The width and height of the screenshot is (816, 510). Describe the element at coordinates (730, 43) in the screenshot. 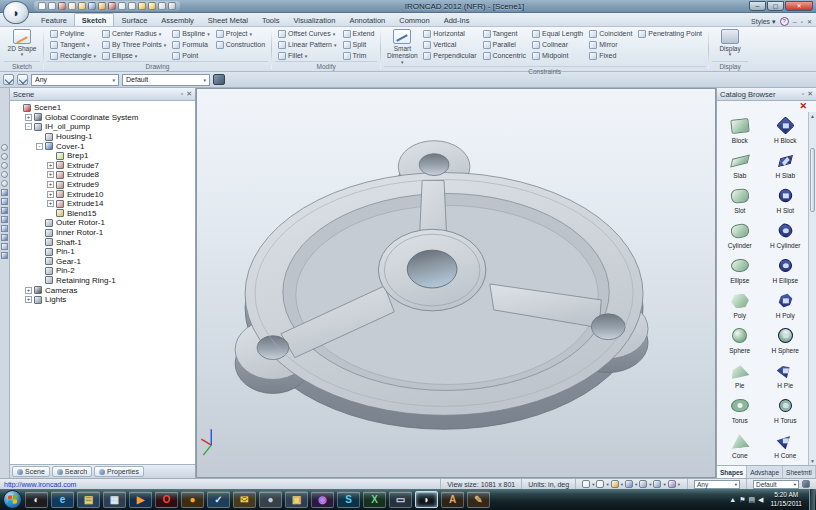

I see `display-button: Display ▾` at that location.